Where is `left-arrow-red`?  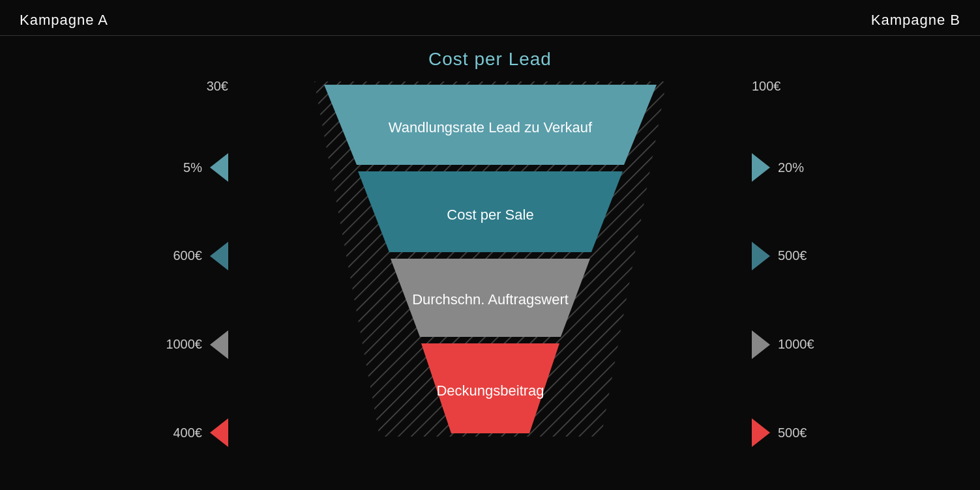
left-arrow-red is located at coordinates (219, 433).